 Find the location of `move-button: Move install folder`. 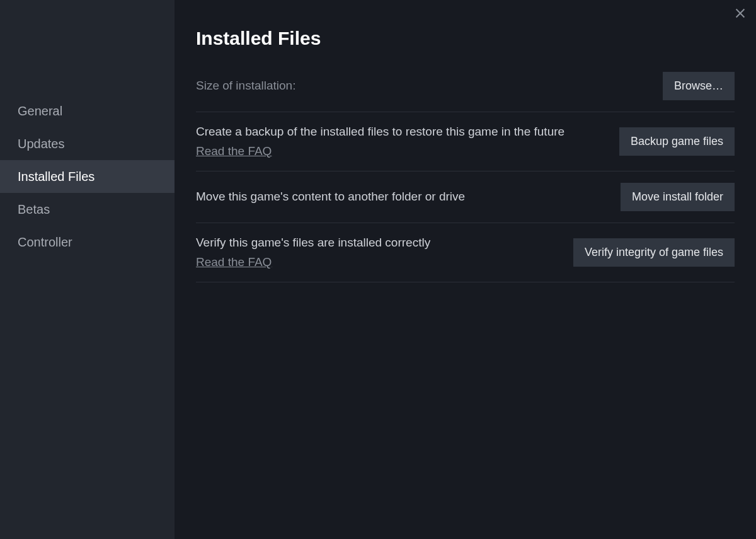

move-button: Move install folder is located at coordinates (678, 197).